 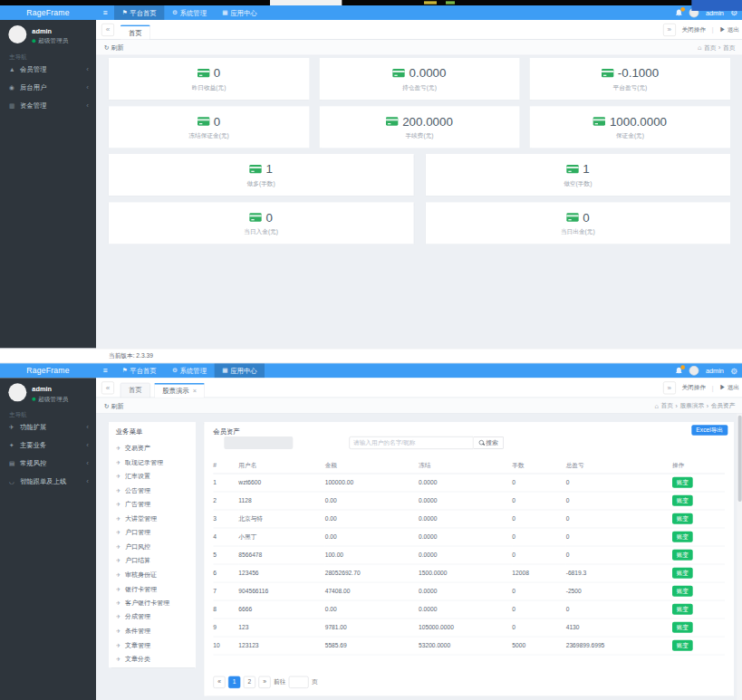 I want to click on search-button: 搜索, so click(x=489, y=443).